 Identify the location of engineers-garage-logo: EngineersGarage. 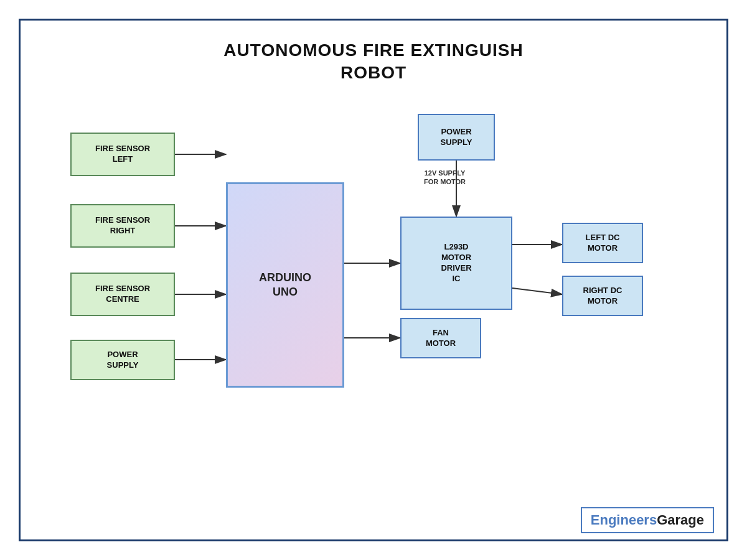
(647, 520).